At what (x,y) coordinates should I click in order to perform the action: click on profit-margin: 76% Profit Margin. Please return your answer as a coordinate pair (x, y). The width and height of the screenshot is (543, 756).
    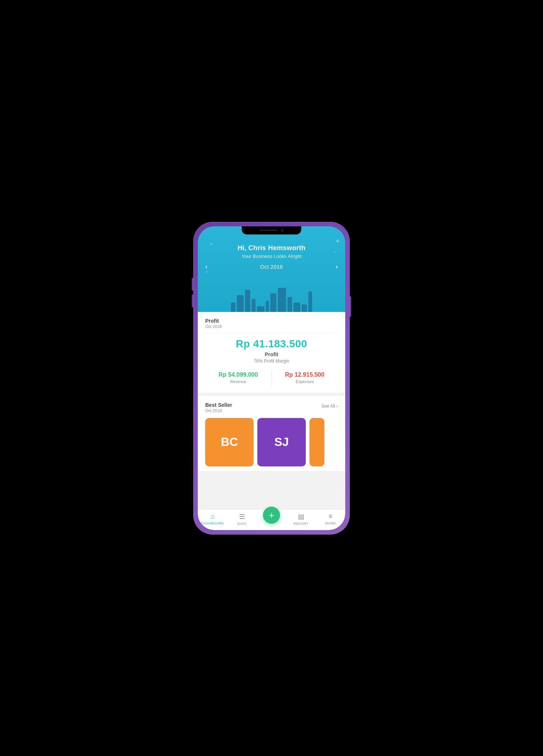
    Looking at the image, I should click on (272, 361).